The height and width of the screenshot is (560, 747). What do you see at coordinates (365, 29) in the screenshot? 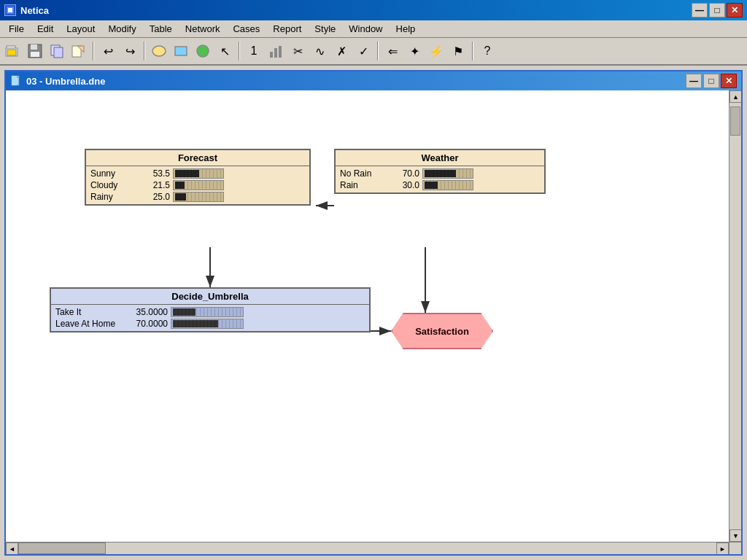
I see `menu-window: Window` at bounding box center [365, 29].